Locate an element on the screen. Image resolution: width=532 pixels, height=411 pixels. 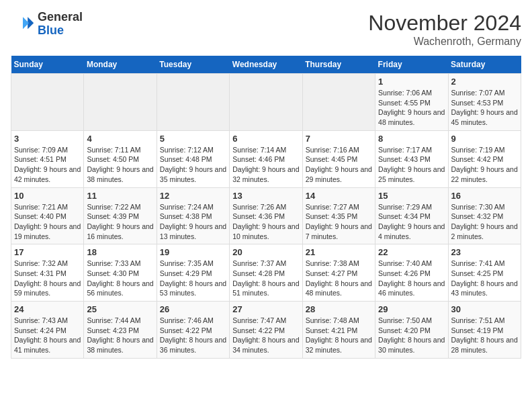
calendar-cell: 19Sunrise: 7:35 AM Sunset: 4:29 PM Dayli… is located at coordinates (193, 273).